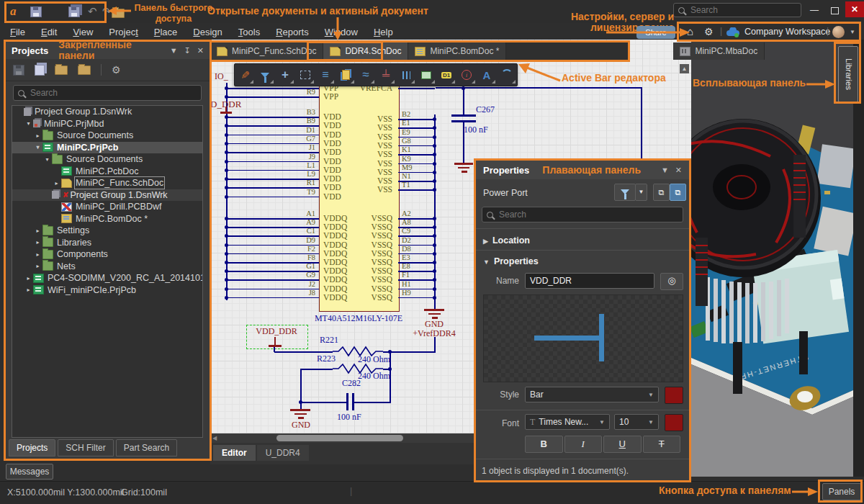  I want to click on tree-item-settings: ▸Settings, so click(107, 230).